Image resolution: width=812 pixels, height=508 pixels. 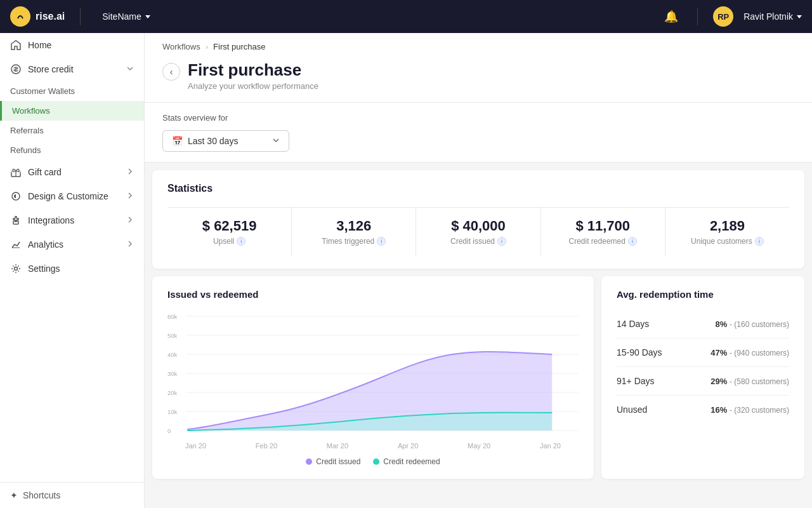 I want to click on shortcuts-button: ✦ Shortcuts, so click(x=72, y=495).